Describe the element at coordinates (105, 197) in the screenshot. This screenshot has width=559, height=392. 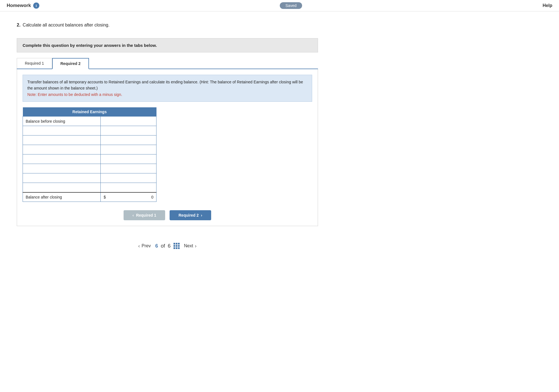
I see `dollar-sign: $` at that location.